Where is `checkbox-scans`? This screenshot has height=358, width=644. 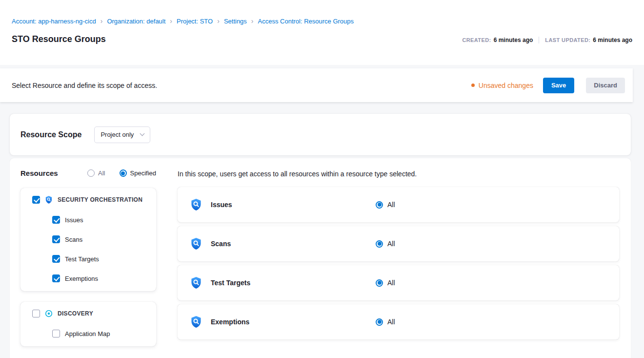
checkbox-scans is located at coordinates (56, 239).